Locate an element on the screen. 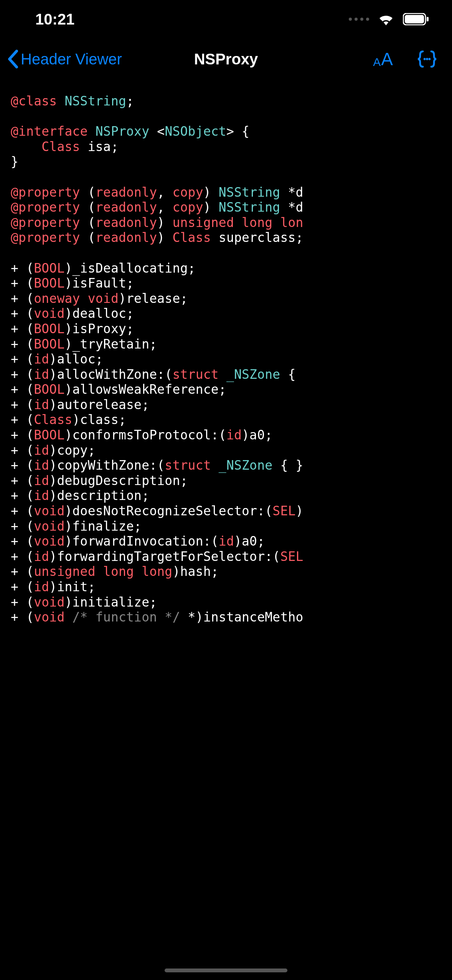 The height and width of the screenshot is (980, 452). code-token: Class is located at coordinates (53, 419).